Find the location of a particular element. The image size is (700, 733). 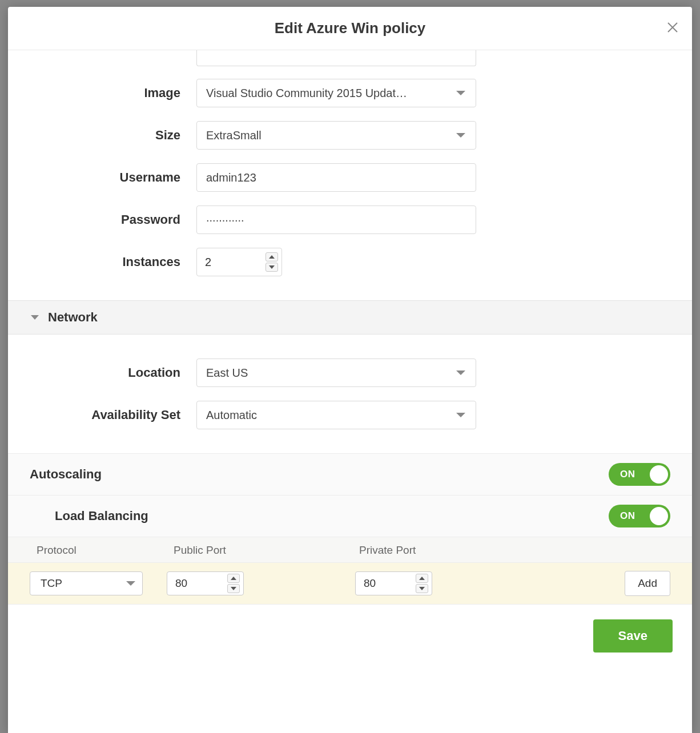

network-section-title: Network is located at coordinates (73, 317).